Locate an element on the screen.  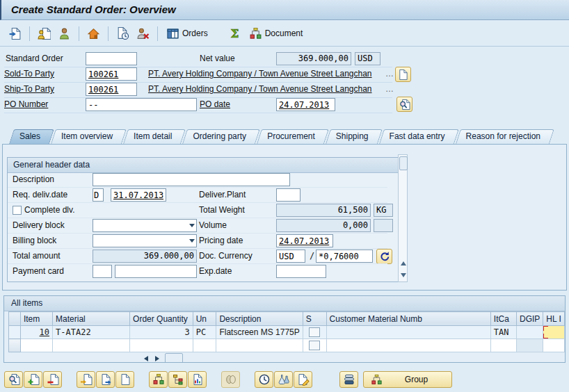
delivery-block-select is located at coordinates (145, 225).